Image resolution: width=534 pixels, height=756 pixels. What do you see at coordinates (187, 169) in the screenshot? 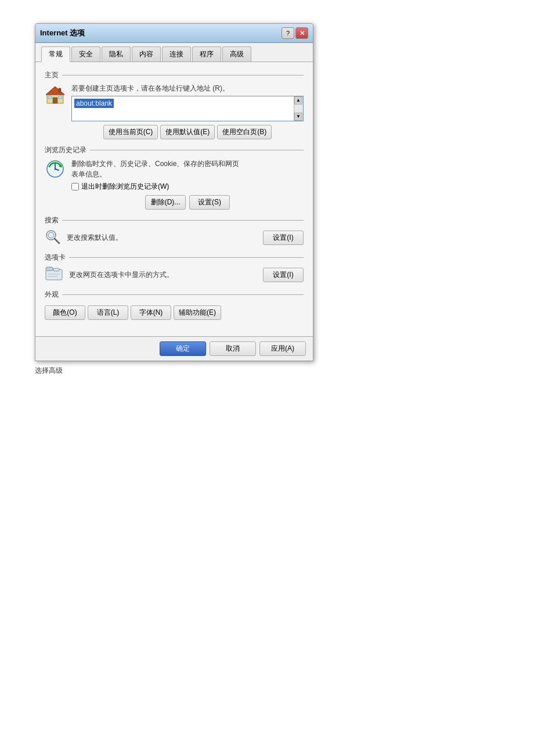
I see `history-description: 删除临时文件、历史记录、Cookie、保存的密码和网页 表单信息。` at bounding box center [187, 169].